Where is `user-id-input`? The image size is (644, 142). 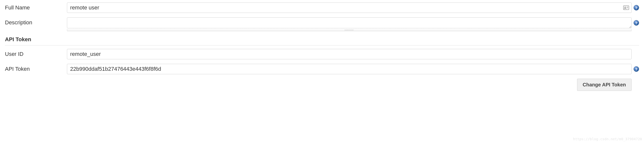
user-id-input is located at coordinates (349, 54).